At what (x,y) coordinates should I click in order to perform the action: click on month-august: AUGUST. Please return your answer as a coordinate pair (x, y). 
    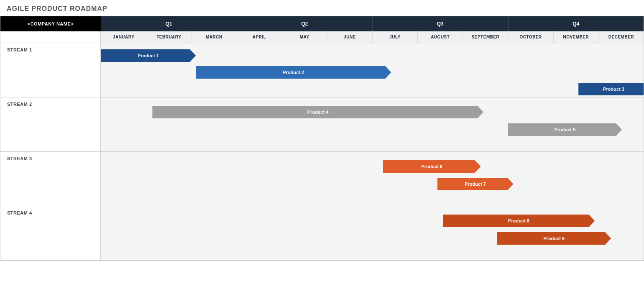
    Looking at the image, I should click on (440, 37).